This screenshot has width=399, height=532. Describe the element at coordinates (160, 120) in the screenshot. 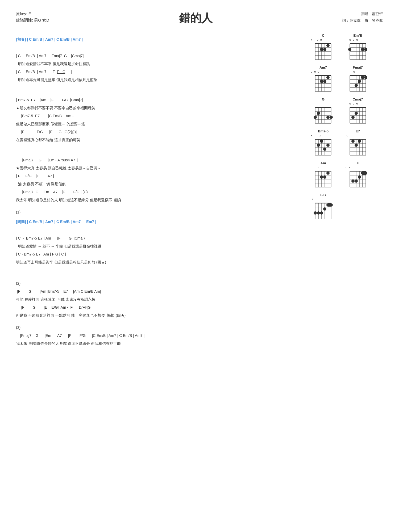

I see `verse2-block: | Bm7-5 E7 |Am |F F/G |Cmaj7| ▲朋友都勸我不要不要…` at that location.